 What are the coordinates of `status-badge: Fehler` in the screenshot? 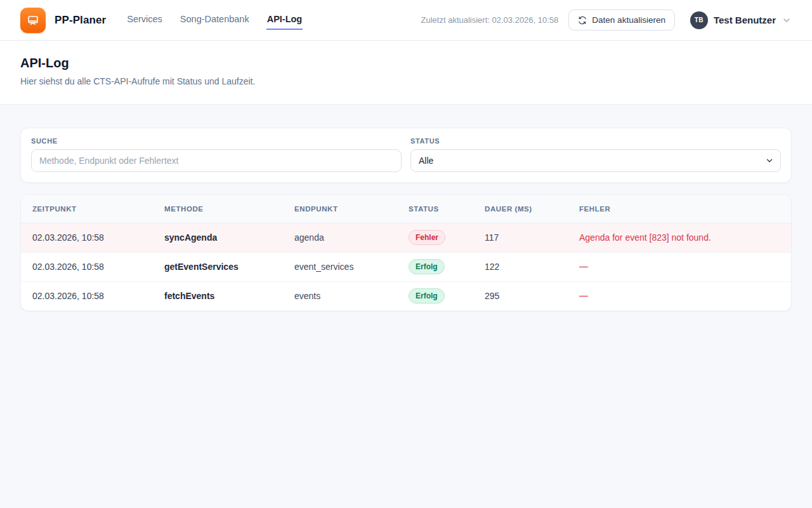 It's located at (427, 237).